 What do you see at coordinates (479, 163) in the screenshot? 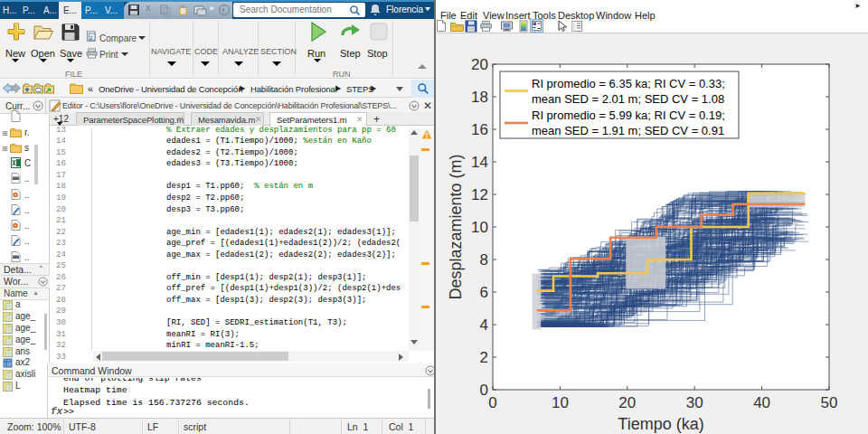
I see `svg-text: 14` at bounding box center [479, 163].